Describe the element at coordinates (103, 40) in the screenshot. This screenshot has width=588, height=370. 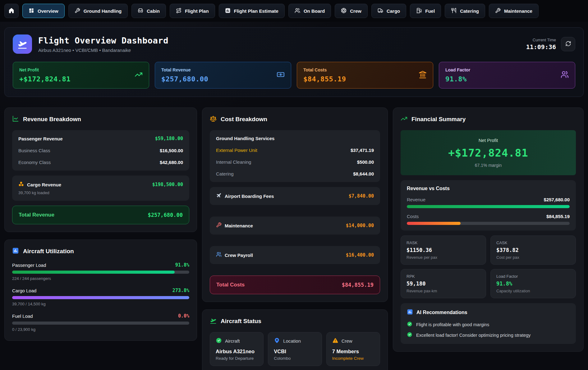
I see `page-title: Flight Overview Dashboard` at that location.